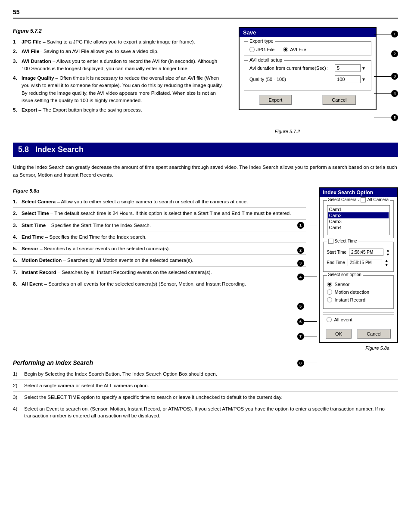  I want to click on quality-label: Quality (50 - 100) :, so click(292, 79).